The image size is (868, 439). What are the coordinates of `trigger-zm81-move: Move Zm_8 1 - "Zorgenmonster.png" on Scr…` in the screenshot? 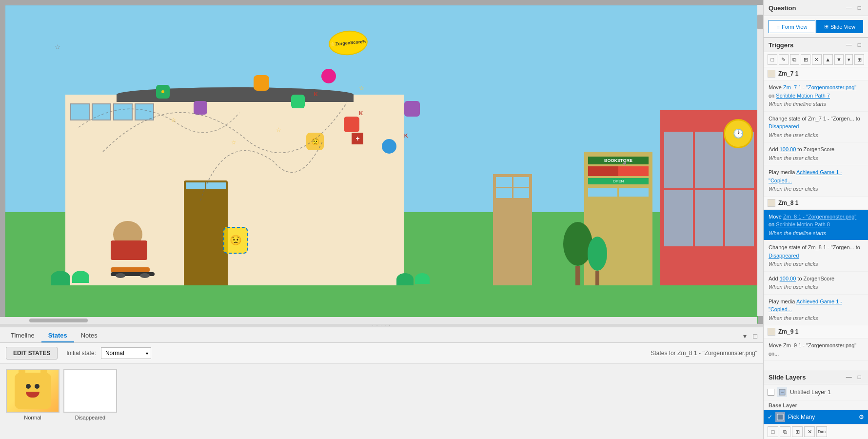 It's located at (816, 225).